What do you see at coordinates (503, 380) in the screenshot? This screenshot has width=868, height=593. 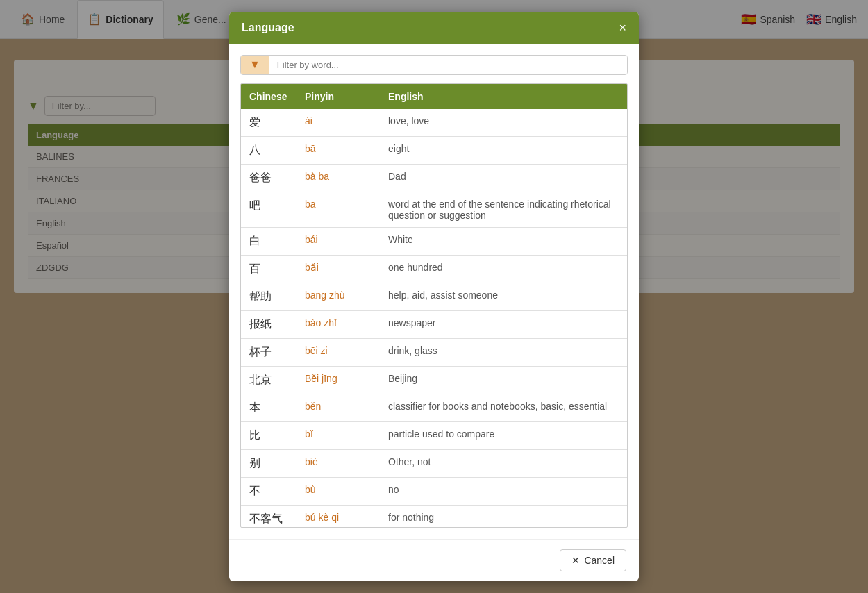 I see `dict-english: Beijing` at bounding box center [503, 380].